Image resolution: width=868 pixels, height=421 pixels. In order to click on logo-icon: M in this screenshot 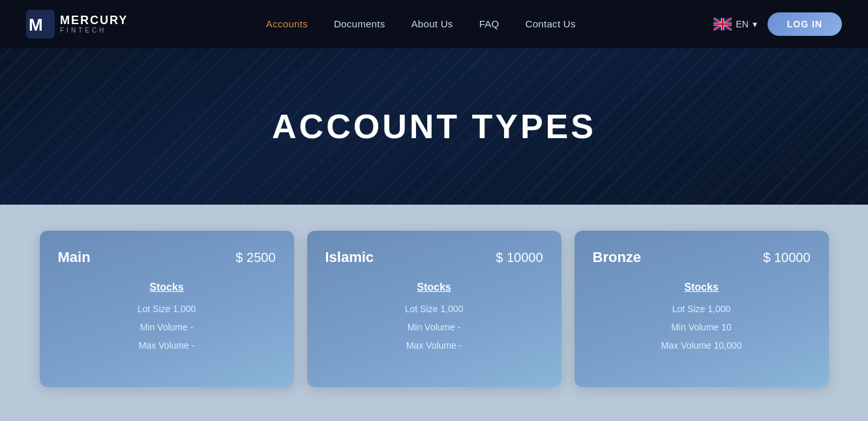, I will do `click(40, 24)`.